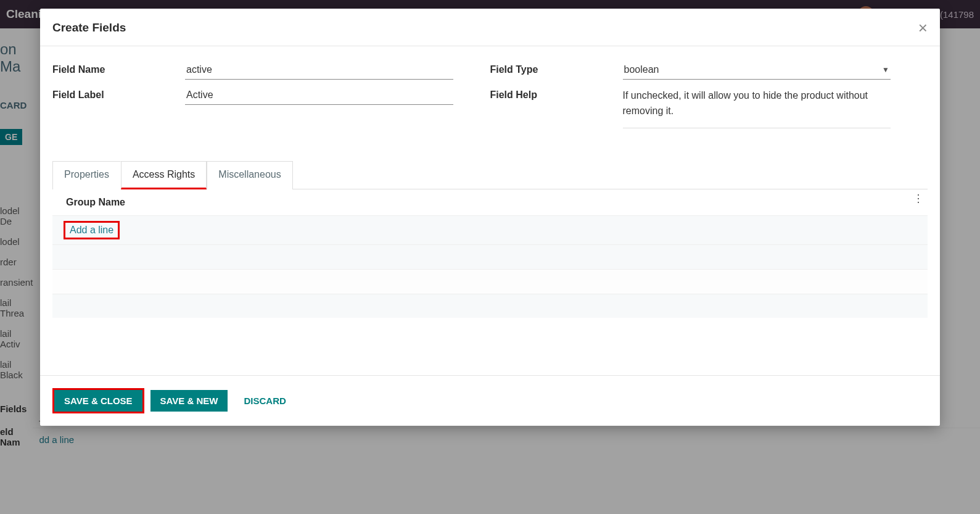 This screenshot has height=514, width=980. I want to click on field-help-label: Field Help, so click(556, 107).